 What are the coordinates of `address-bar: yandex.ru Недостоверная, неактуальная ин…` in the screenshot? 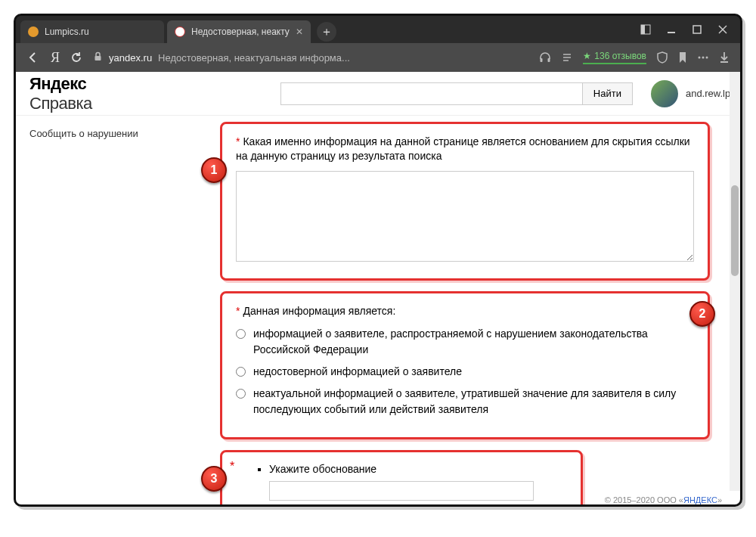 It's located at (222, 57).